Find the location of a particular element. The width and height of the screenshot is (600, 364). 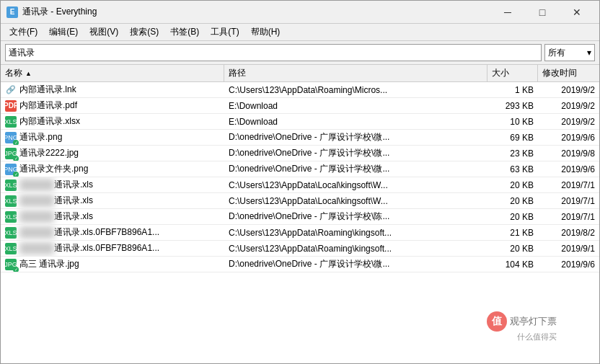

col-header-size: 大小 is located at coordinates (513, 74).